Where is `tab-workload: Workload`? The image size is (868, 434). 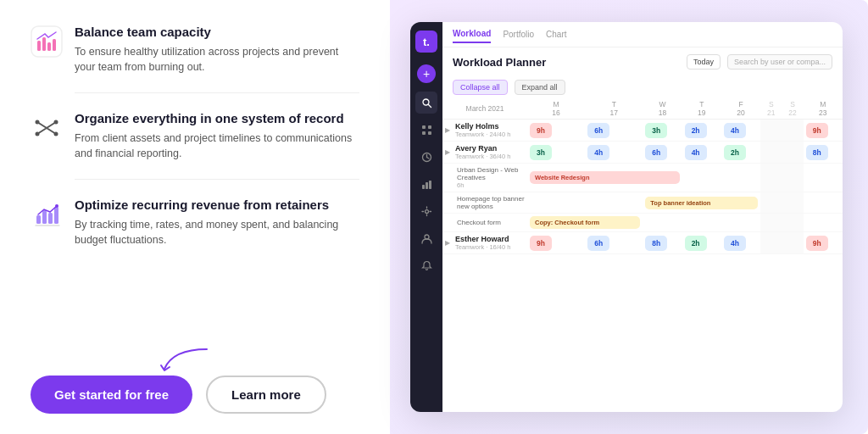
tab-workload: Workload is located at coordinates (471, 36).